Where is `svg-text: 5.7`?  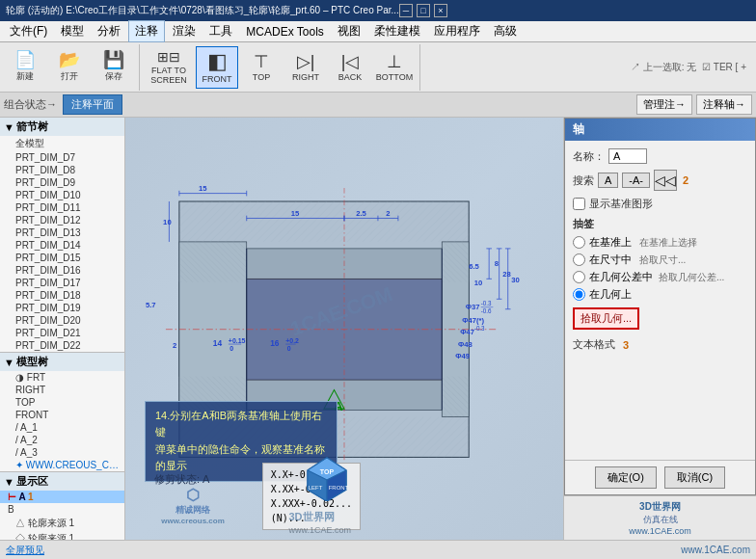
svg-text: 5.7 is located at coordinates (150, 305).